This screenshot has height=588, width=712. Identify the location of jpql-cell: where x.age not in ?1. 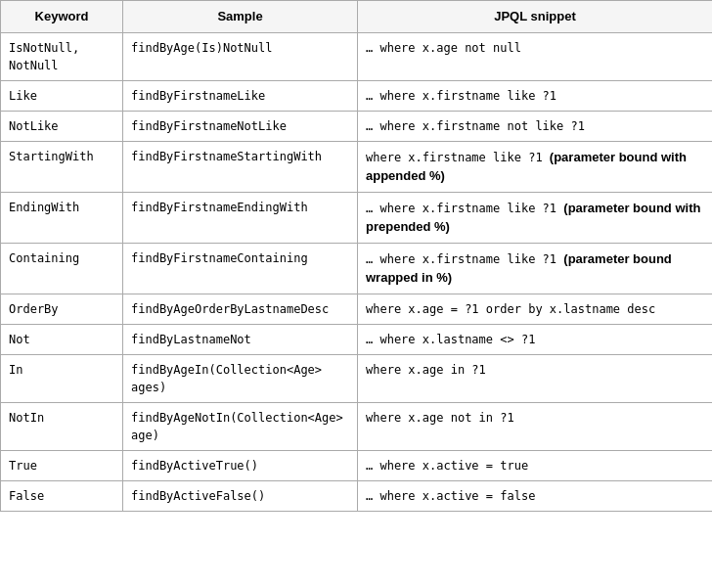
(536, 427).